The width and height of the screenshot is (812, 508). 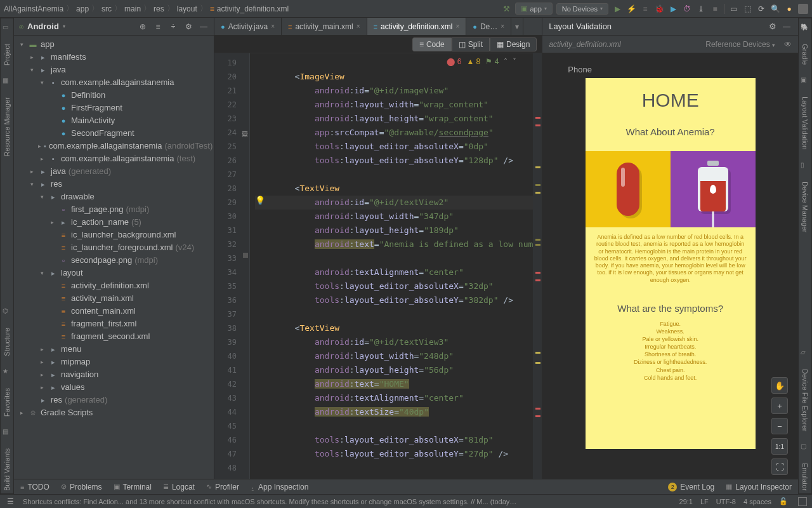 I want to click on editor-tab: ●Activity.java×, so click(x=248, y=27).